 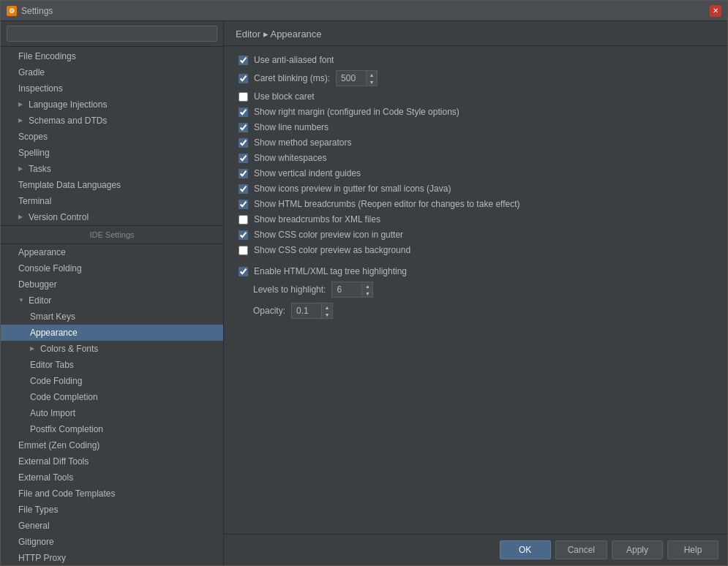 I want to click on label-caret-blinking: Caret blinking (ms):, so click(x=292, y=78).